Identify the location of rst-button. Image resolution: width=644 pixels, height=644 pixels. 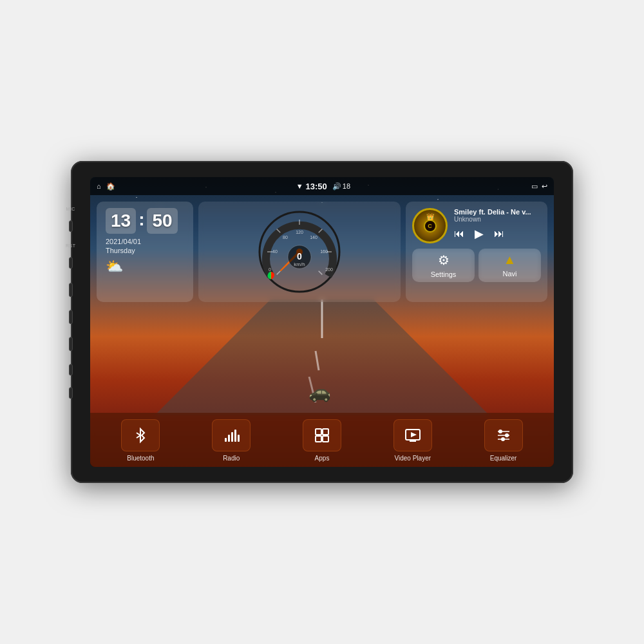
(71, 263).